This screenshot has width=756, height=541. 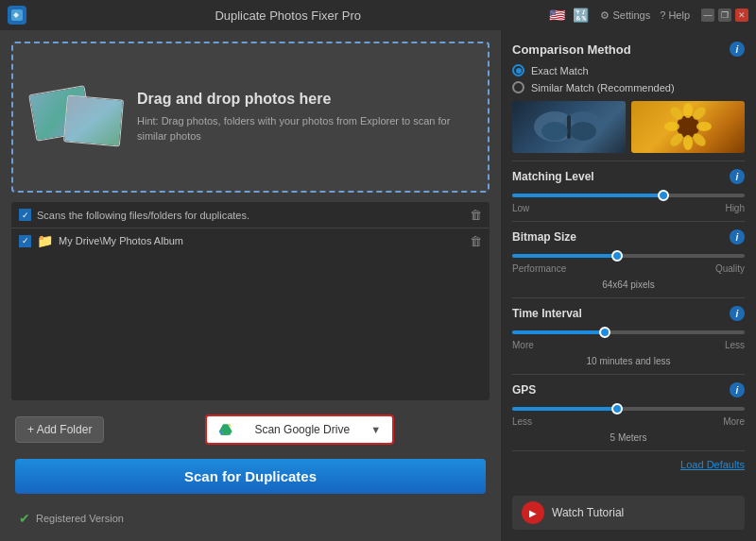 I want to click on time-interval-labels: More Less, so click(x=628, y=346).